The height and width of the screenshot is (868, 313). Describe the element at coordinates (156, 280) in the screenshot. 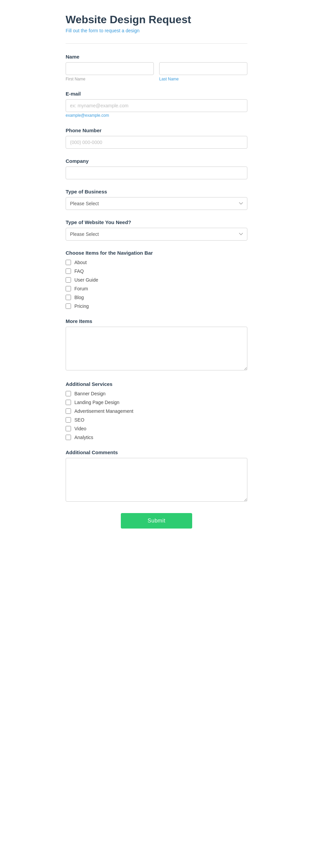

I see `nav-item-user-guide: User Guide` at that location.